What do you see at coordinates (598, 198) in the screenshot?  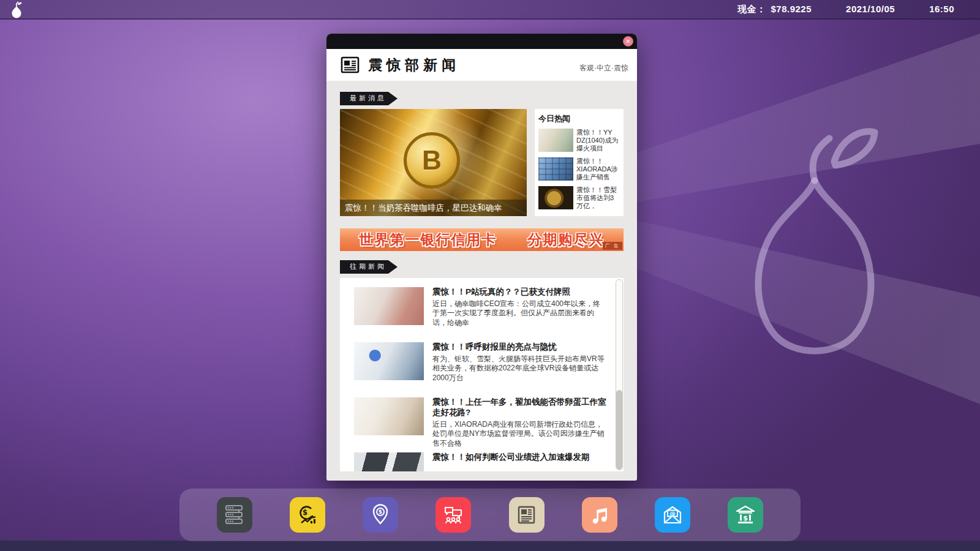 I see `hot-item-text: 震惊！！雪梨市值将达到3万亿，` at bounding box center [598, 198].